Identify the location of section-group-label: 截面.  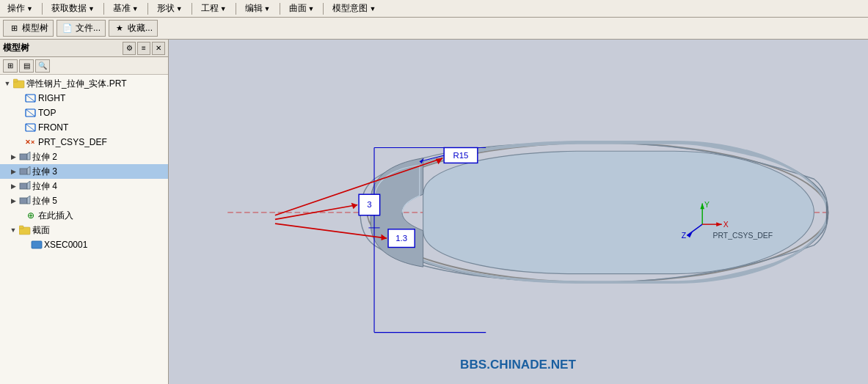
(41, 230).